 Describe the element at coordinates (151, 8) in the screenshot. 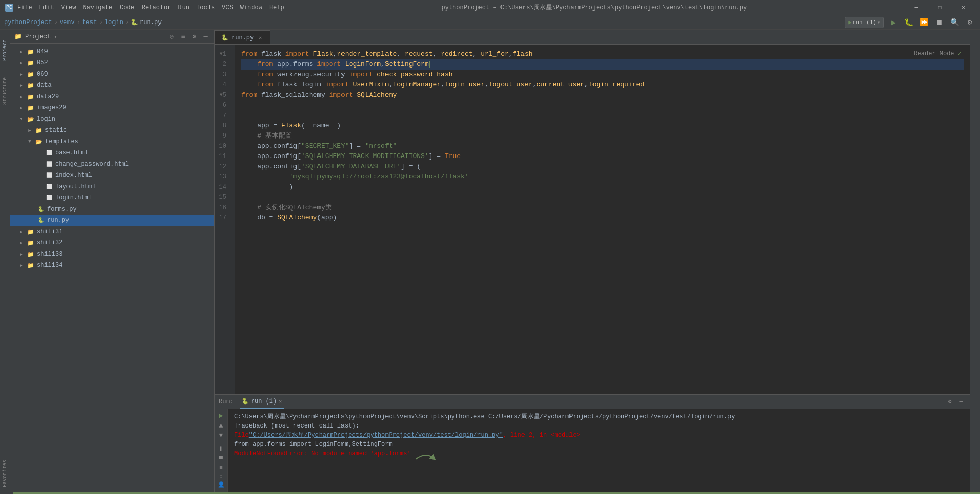

I see `menu-bar: File Edit View Navigate Code Refactor Ru…` at that location.